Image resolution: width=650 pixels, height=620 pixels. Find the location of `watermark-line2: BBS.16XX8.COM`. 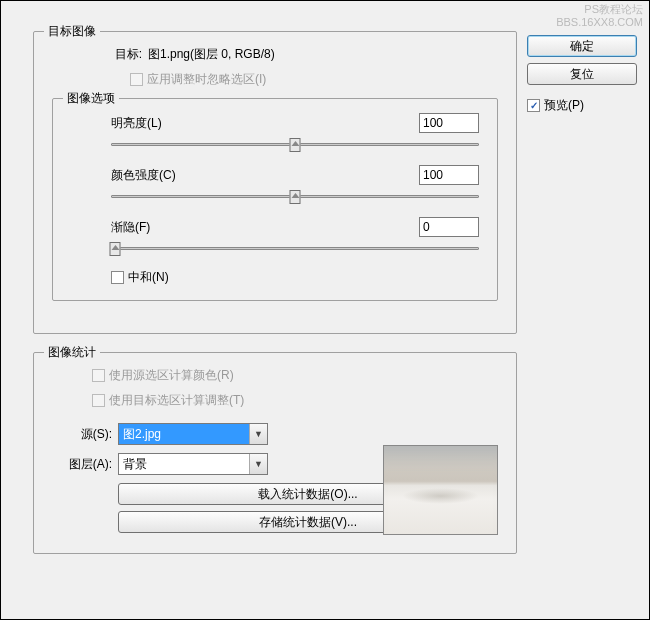

watermark-line2: BBS.16XX8.COM is located at coordinates (600, 22).